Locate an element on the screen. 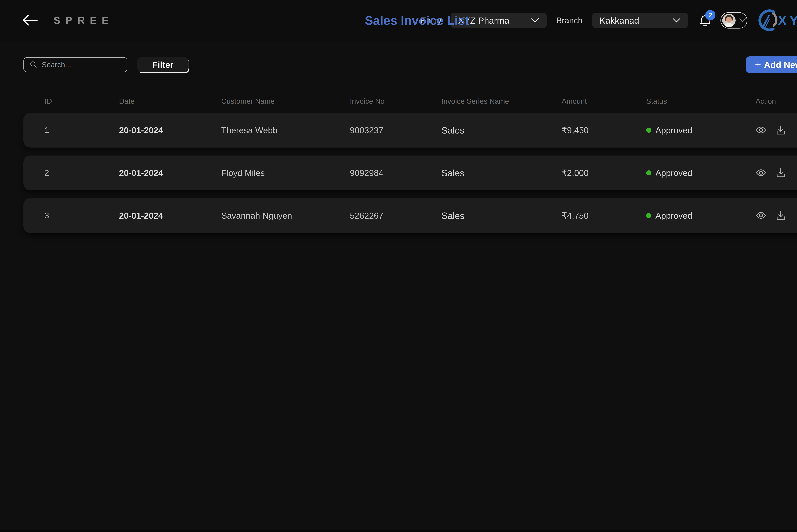 This screenshot has height=532, width=797. toolbar-left-group: Filter is located at coordinates (106, 65).